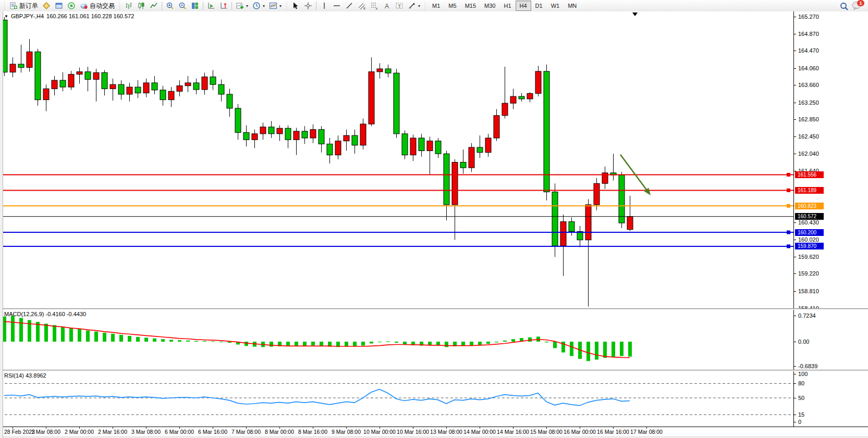 The height and width of the screenshot is (438, 868). I want to click on rsi-value: 43.8962, so click(36, 376).